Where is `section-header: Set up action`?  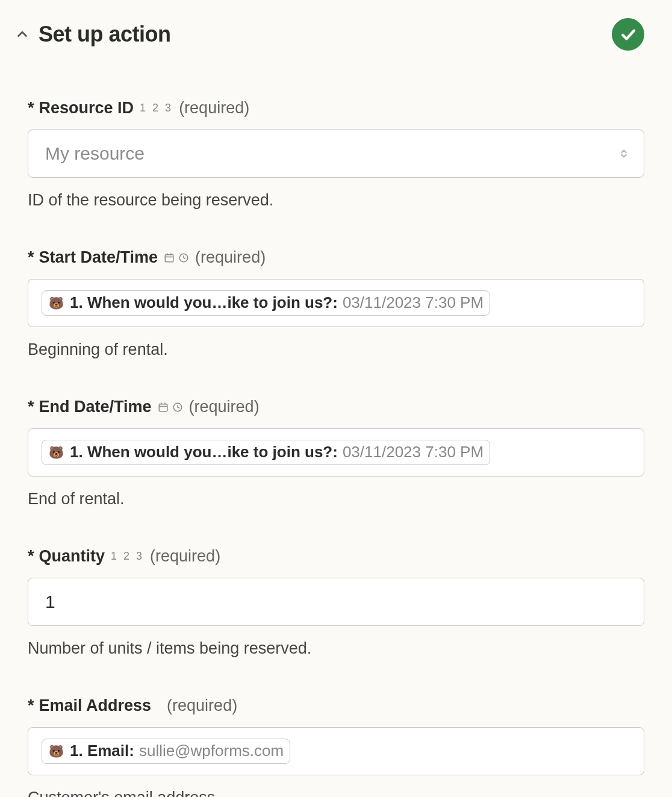 section-header: Set up action is located at coordinates (330, 34).